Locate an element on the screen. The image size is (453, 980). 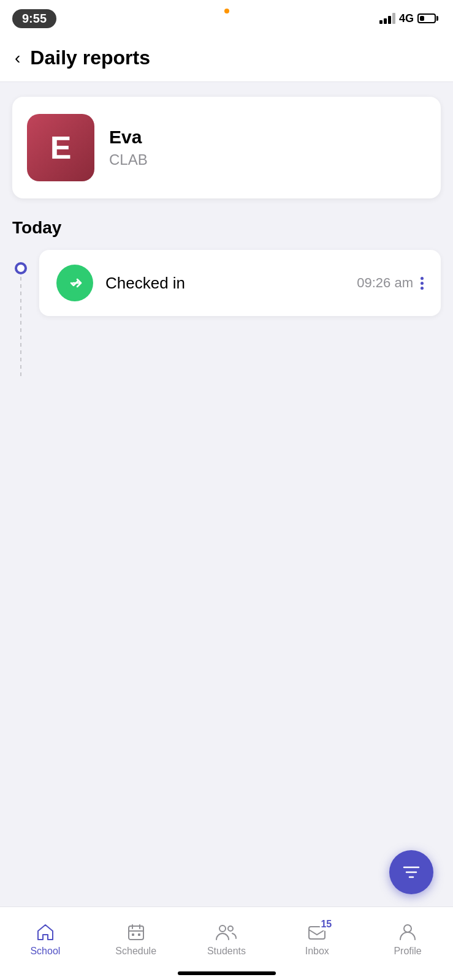
students-nav-label: Students is located at coordinates (227, 951).